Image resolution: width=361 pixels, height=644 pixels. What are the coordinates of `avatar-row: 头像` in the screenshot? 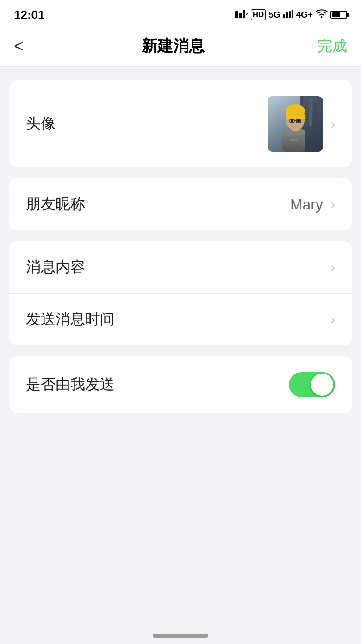 It's located at (180, 124).